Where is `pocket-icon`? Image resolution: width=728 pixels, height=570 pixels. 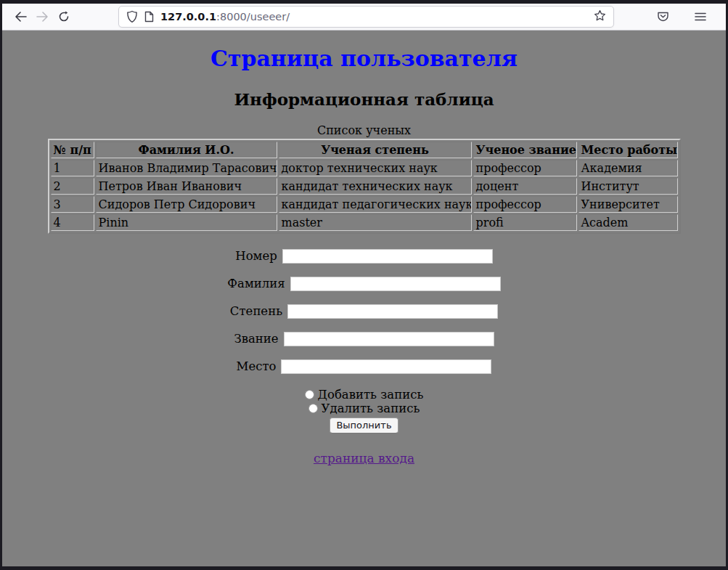
pocket-icon is located at coordinates (663, 17).